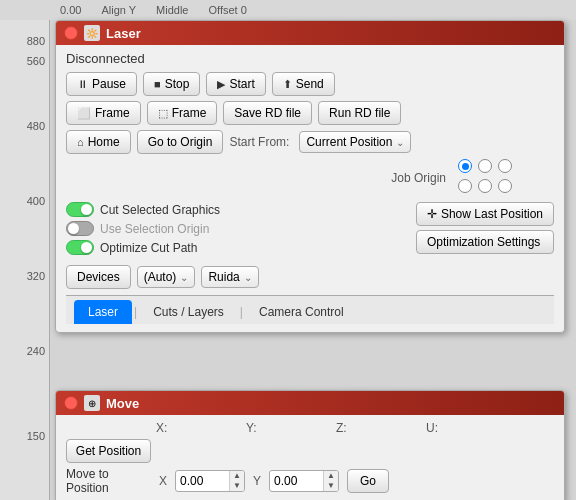 The width and height of the screenshot is (576, 500). I want to click on get-position-row: Get Position, so click(310, 451).